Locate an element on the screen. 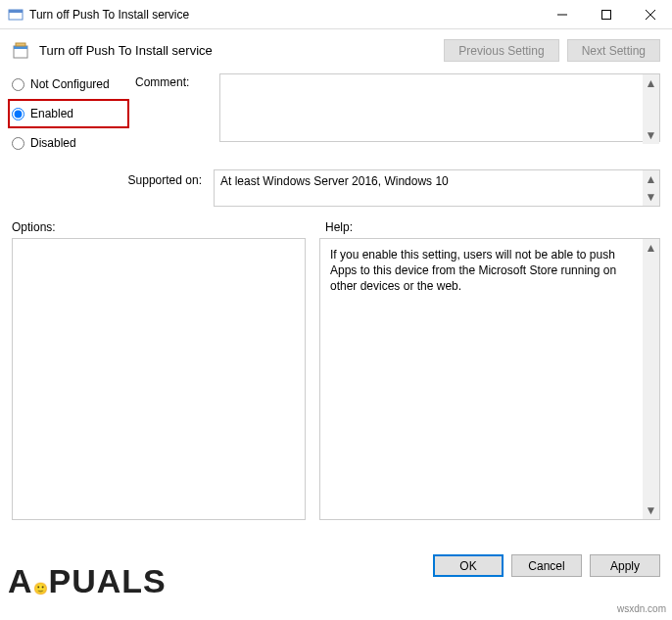 The width and height of the screenshot is (672, 620). maximize-button is located at coordinates (605, 14).